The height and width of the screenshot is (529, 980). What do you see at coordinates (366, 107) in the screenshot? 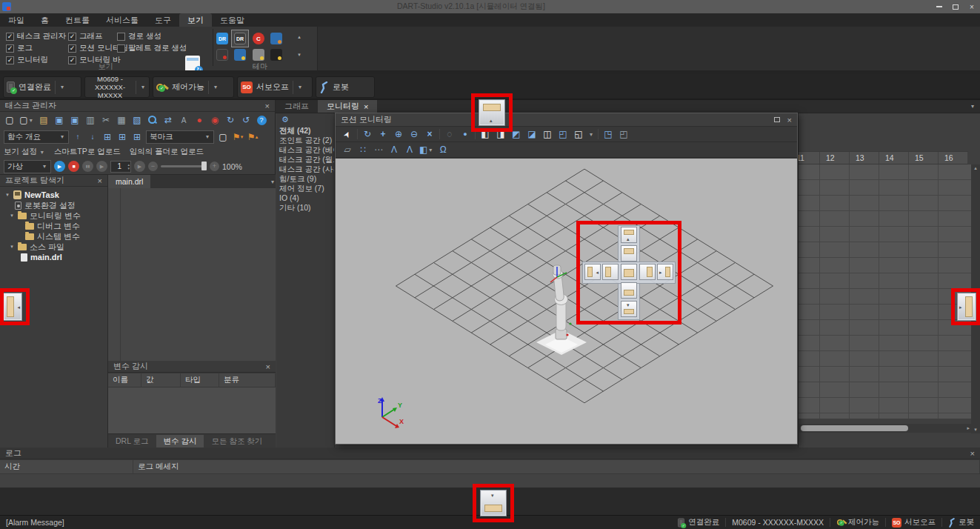
I see `tab-monitoring-close-icon: ×` at bounding box center [366, 107].